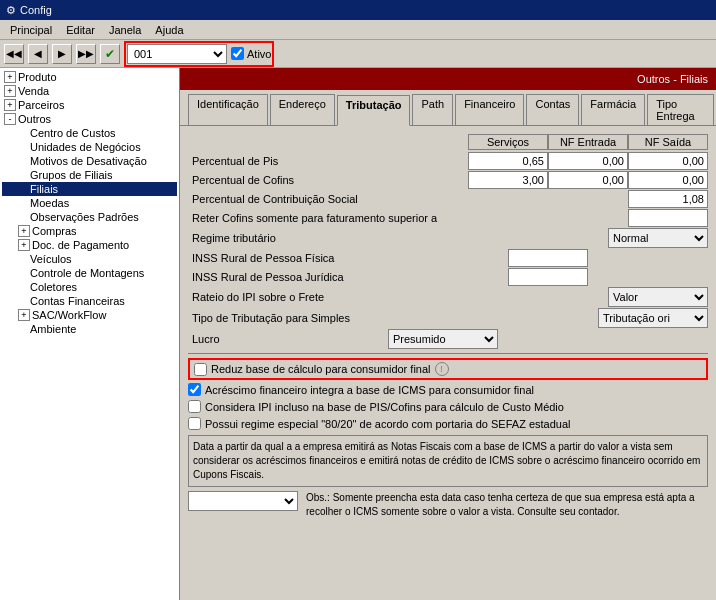  Describe the element at coordinates (80, 245) in the screenshot. I see `sidebar-label-doc-pagamento: Doc. de Pagamento` at that location.